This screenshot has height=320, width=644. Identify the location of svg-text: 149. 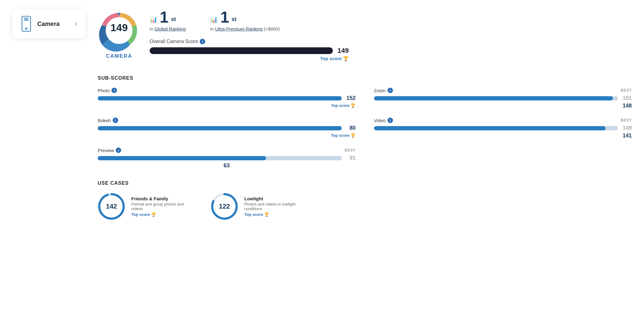
(119, 27).